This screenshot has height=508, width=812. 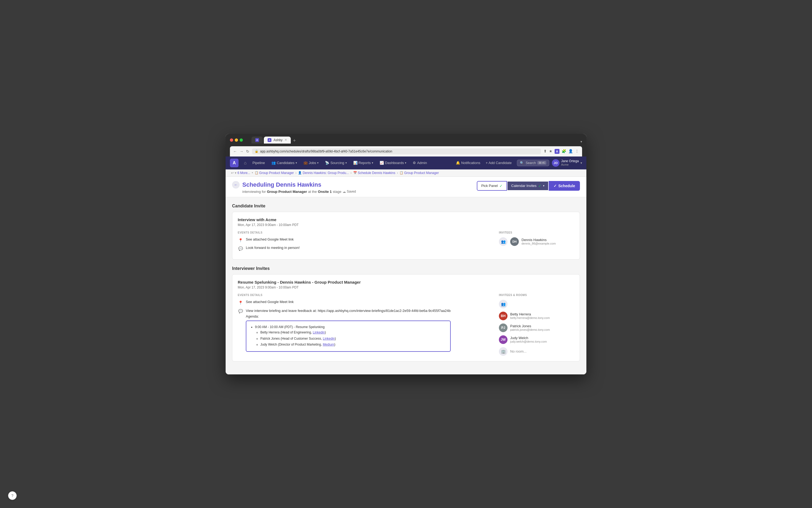 I want to click on notifications-label: Notifications, so click(x=471, y=163).